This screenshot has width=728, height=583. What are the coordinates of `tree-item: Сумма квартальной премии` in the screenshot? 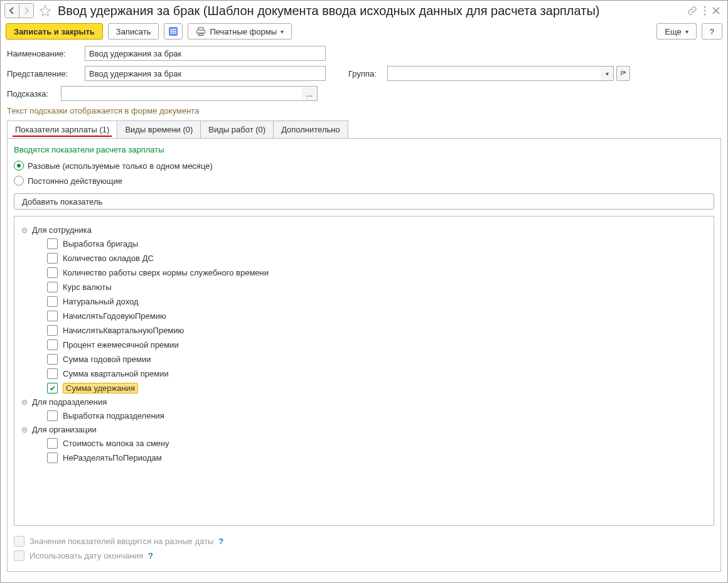 It's located at (377, 374).